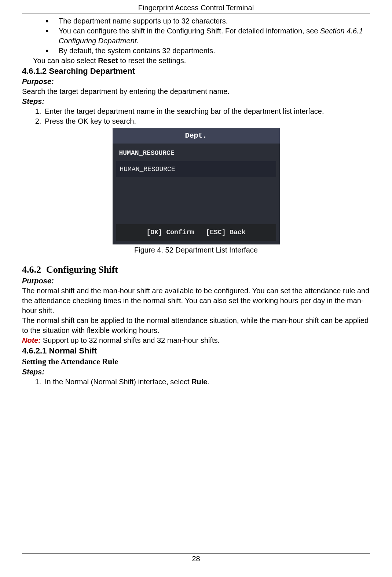 This screenshot has width=392, height=577. What do you see at coordinates (226, 232) in the screenshot?
I see `device-esc-hint: [ESC] Back` at bounding box center [226, 232].